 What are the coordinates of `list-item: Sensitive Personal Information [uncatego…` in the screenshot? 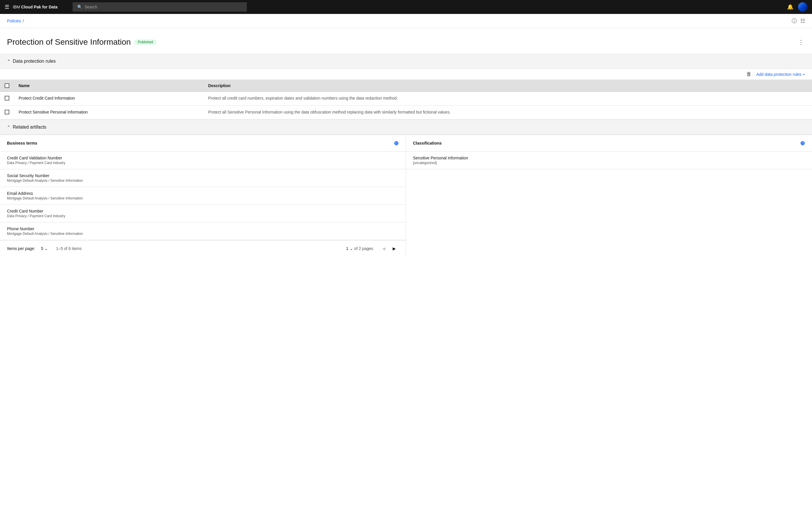 It's located at (609, 160).